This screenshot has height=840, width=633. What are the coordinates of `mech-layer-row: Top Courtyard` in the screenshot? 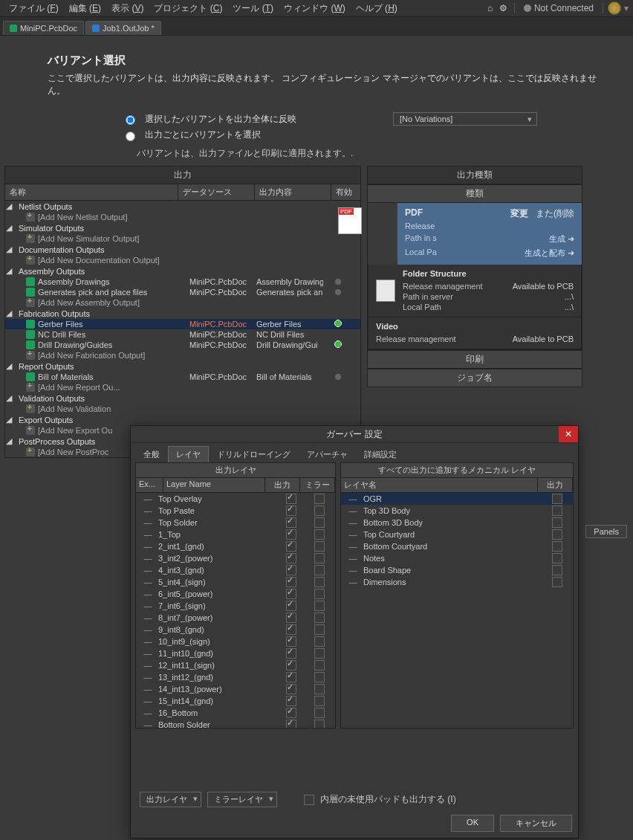 It's located at (457, 534).